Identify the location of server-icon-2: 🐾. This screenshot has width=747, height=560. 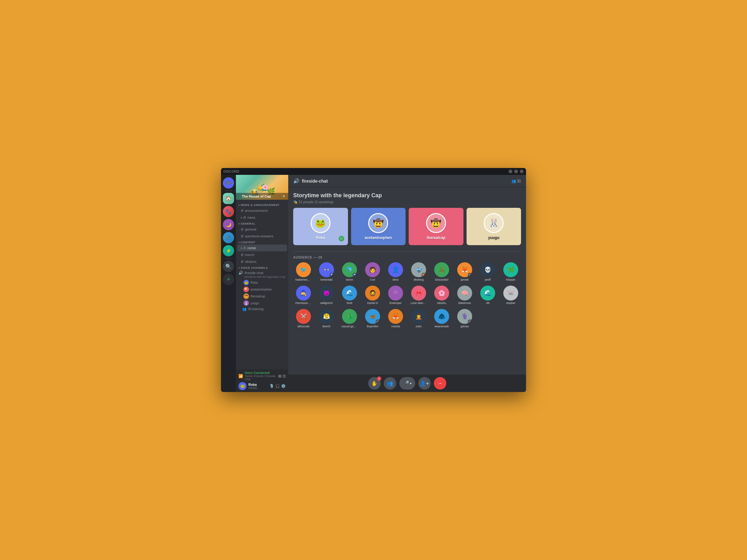
(228, 211).